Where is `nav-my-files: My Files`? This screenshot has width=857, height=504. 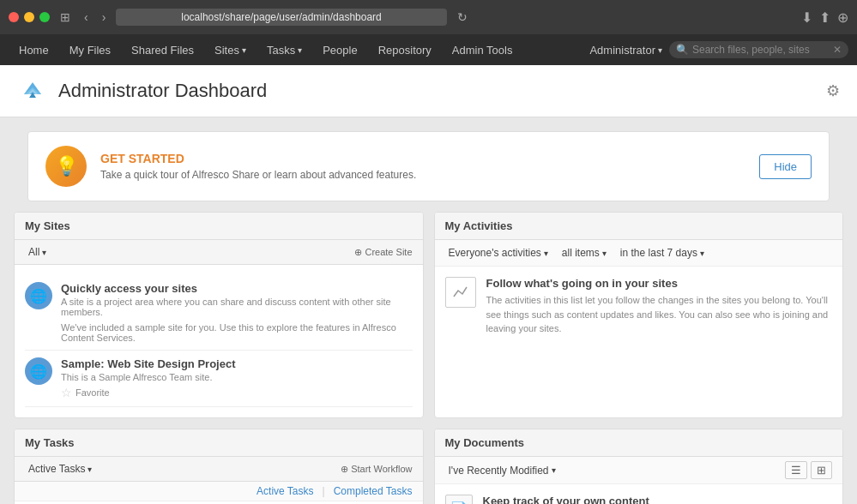 nav-my-files: My Files is located at coordinates (90, 50).